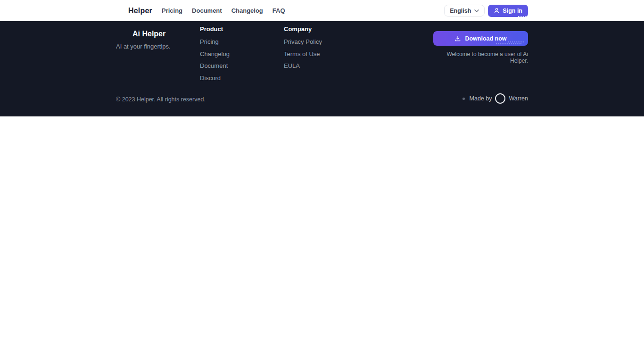 This screenshot has width=644, height=362. I want to click on footer-link-pricing: Pricing, so click(209, 41).